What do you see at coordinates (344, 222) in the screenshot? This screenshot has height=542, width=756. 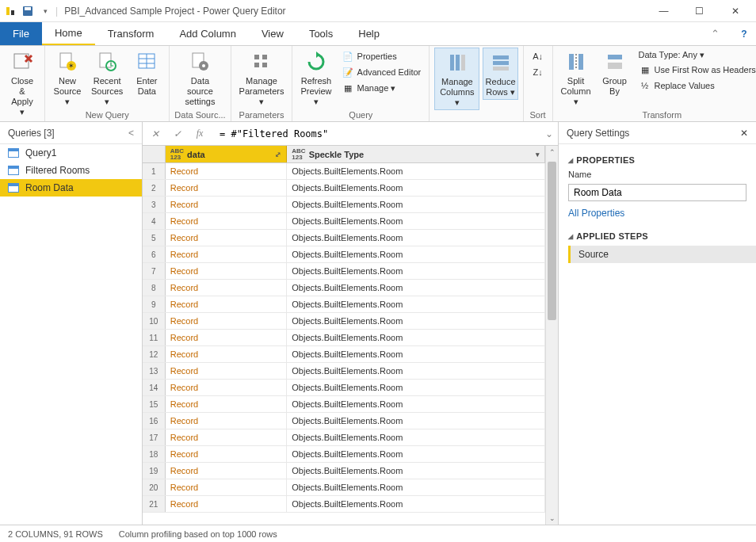 I see `table-row: 4RecordObjects.BuiltElements.Room` at bounding box center [344, 222].